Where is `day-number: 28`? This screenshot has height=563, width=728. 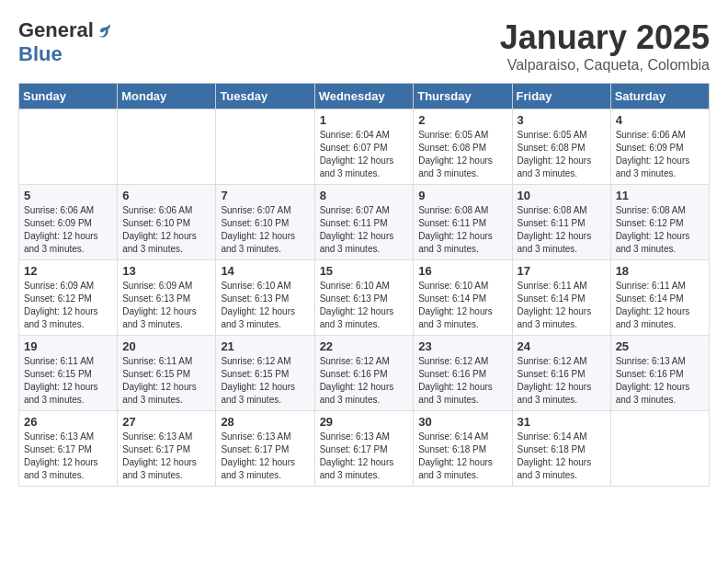 day-number: 28 is located at coordinates (265, 421).